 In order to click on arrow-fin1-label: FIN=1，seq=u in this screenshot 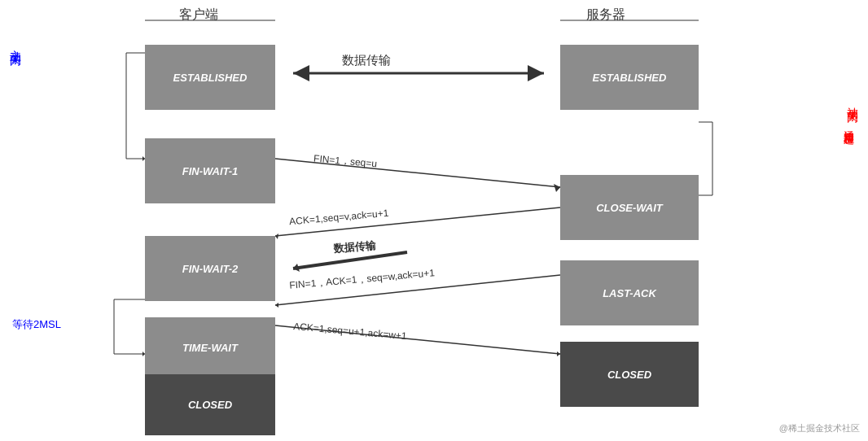, I will do `click(345, 162)`.